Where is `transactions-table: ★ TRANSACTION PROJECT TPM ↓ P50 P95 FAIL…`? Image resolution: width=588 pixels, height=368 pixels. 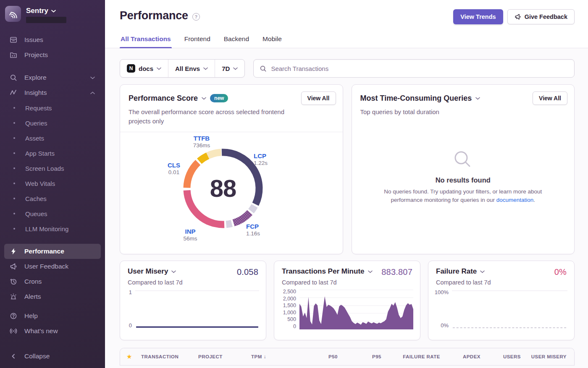
transactions-table: ★ TRANSACTION PROJECT TPM ↓ P50 P95 FAIL… is located at coordinates (347, 357).